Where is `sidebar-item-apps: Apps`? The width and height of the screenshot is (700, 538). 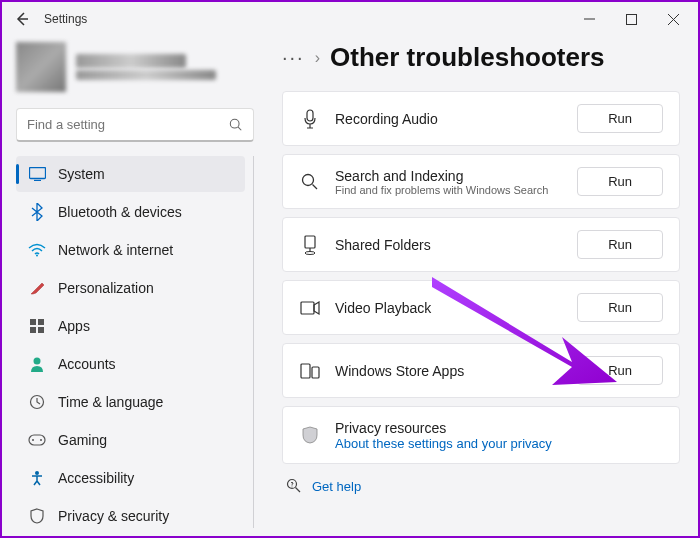 sidebar-item-apps: Apps is located at coordinates (130, 326).